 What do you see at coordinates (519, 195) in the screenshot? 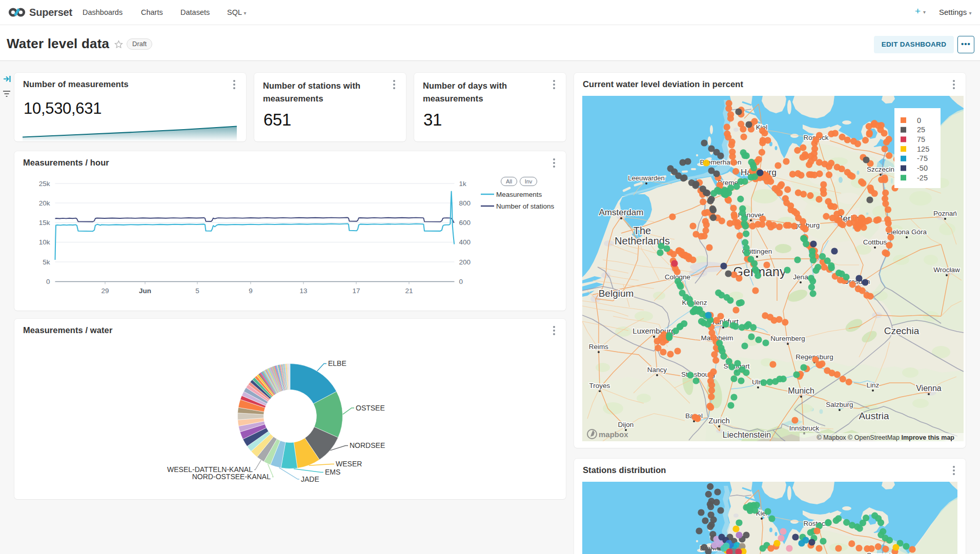
I see `svg-text: Measurements` at bounding box center [519, 195].